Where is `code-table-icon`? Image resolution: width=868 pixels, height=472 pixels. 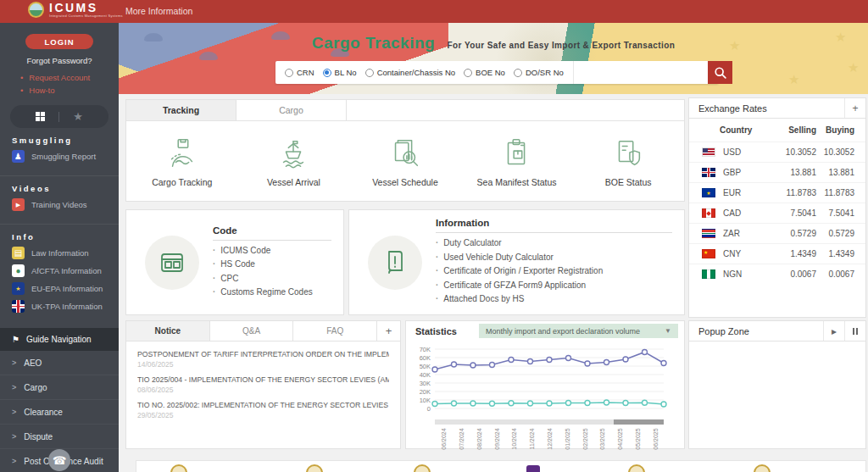
code-table-icon is located at coordinates (172, 263).